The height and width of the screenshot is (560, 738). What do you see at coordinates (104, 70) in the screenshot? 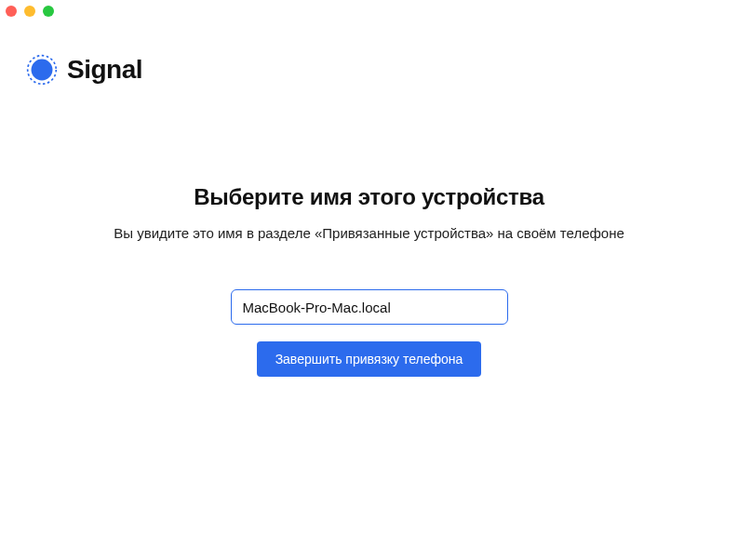
I see `brand-name: Signal` at bounding box center [104, 70].